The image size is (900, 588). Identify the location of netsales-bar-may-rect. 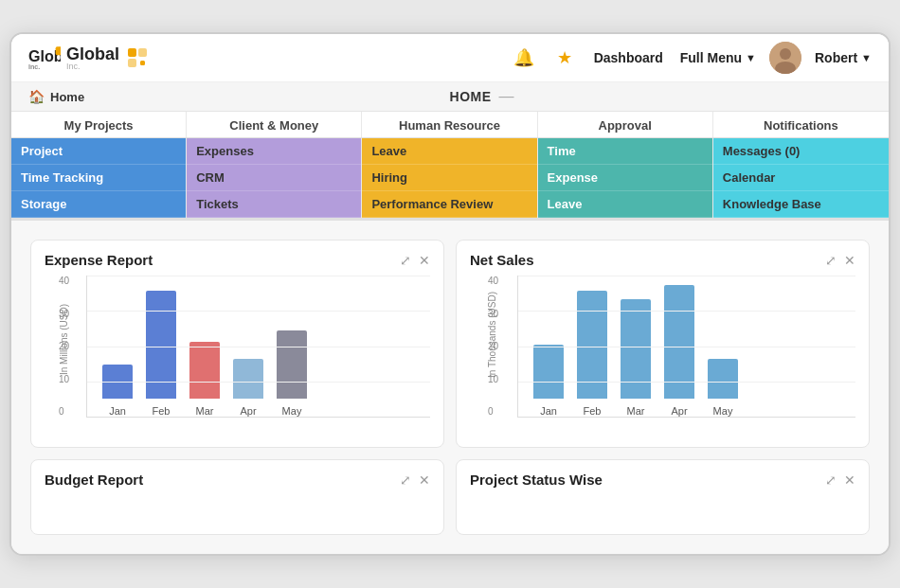
(723, 379).